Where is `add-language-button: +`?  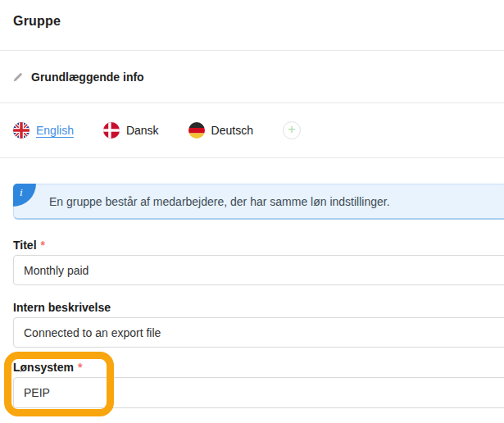
add-language-button: + is located at coordinates (292, 130).